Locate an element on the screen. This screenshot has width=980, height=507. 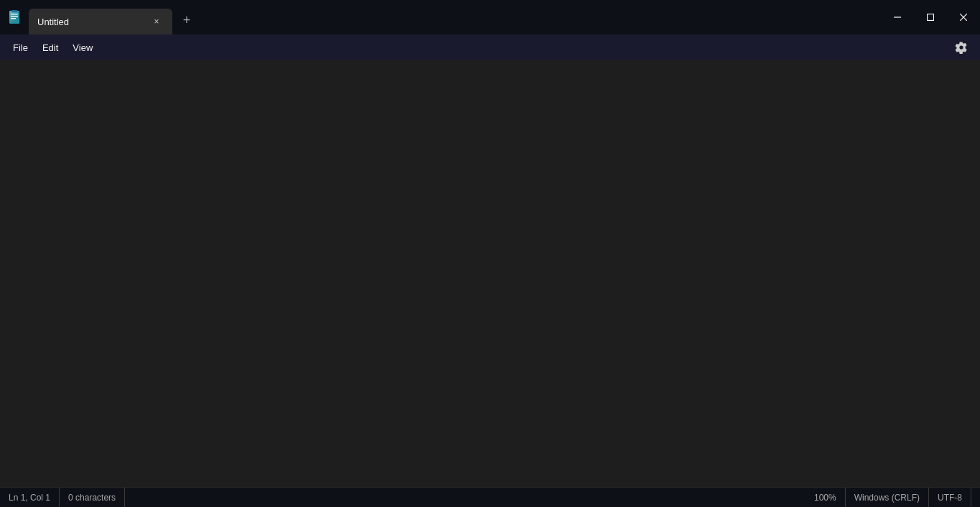
close-button is located at coordinates (963, 17).